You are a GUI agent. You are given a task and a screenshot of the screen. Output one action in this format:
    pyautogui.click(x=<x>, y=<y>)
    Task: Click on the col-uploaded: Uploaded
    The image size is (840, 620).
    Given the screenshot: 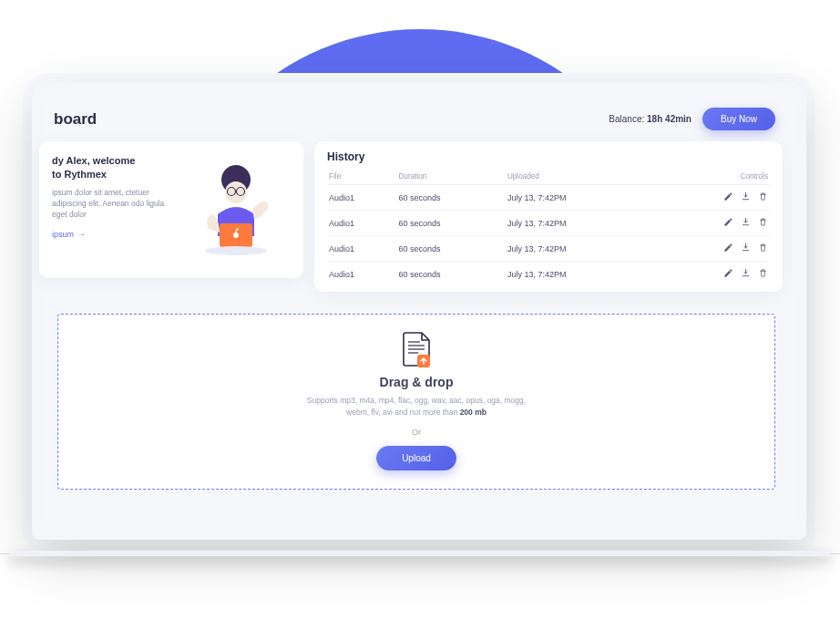 What is the action you would take?
    pyautogui.click(x=580, y=177)
    